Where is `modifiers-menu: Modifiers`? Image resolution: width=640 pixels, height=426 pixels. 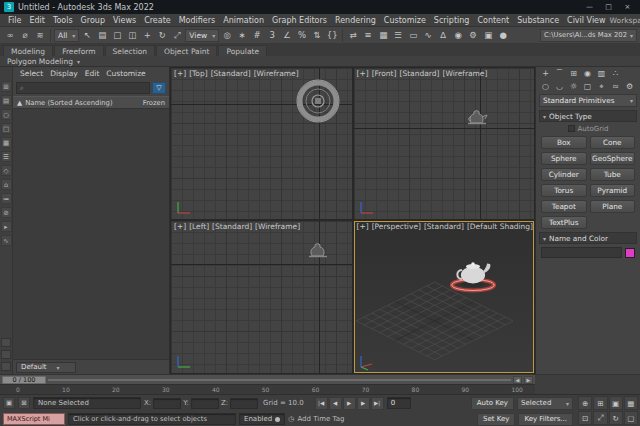 modifiers-menu: Modifiers is located at coordinates (198, 20).